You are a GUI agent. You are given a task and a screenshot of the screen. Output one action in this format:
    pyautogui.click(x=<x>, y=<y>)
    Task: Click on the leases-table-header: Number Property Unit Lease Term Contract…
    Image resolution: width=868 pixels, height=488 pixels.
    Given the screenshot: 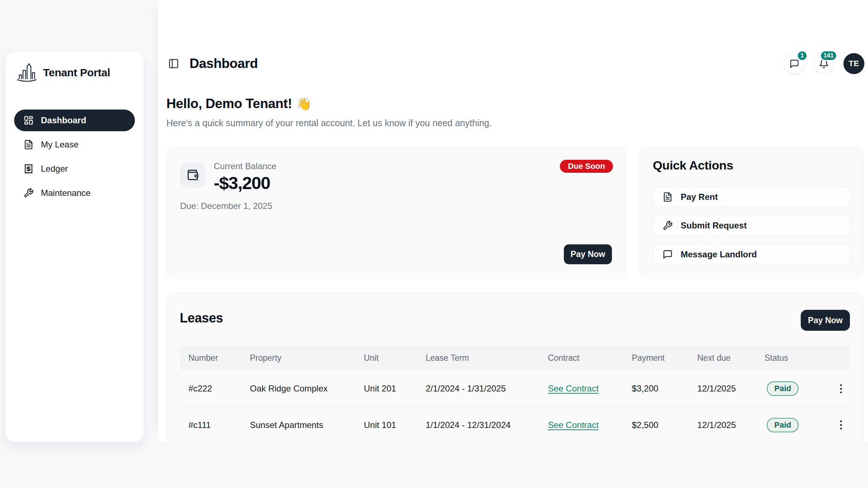 What is the action you would take?
    pyautogui.click(x=515, y=358)
    